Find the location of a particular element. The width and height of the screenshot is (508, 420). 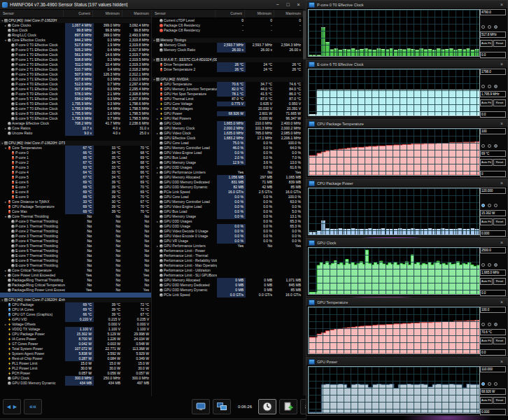

sensor-row: VDDQ TX Voltage1.100 V1.100 V1.100 V is located at coordinates (76, 329).